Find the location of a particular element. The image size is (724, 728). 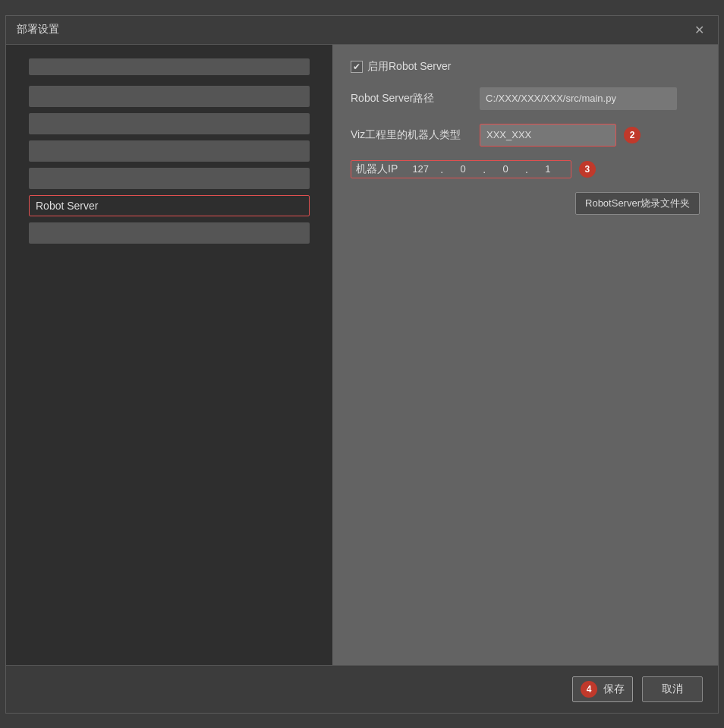

annotation-badge-3: 3 is located at coordinates (587, 169).